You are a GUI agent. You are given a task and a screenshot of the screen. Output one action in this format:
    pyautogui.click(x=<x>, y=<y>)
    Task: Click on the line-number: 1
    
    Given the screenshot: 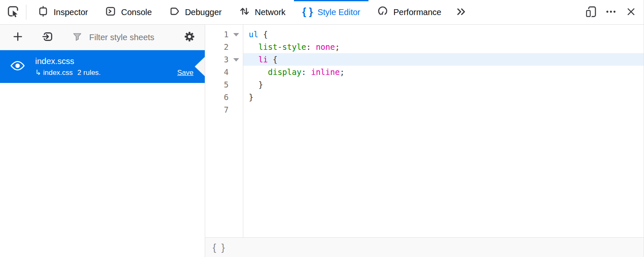 What is the action you would take?
    pyautogui.click(x=217, y=34)
    